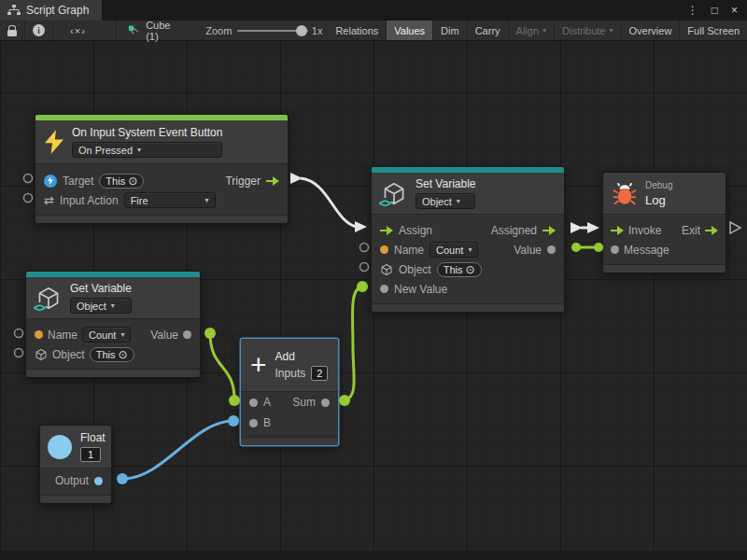 The image size is (747, 560). What do you see at coordinates (614, 250) in the screenshot?
I see `message-input-port` at bounding box center [614, 250].